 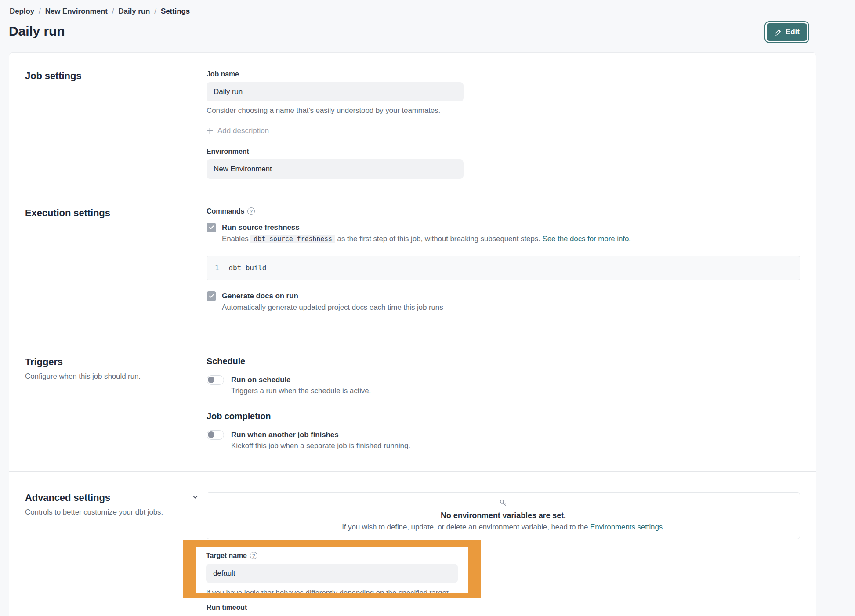 I want to click on job-settings-heading-col: Job settings, so click(x=116, y=125).